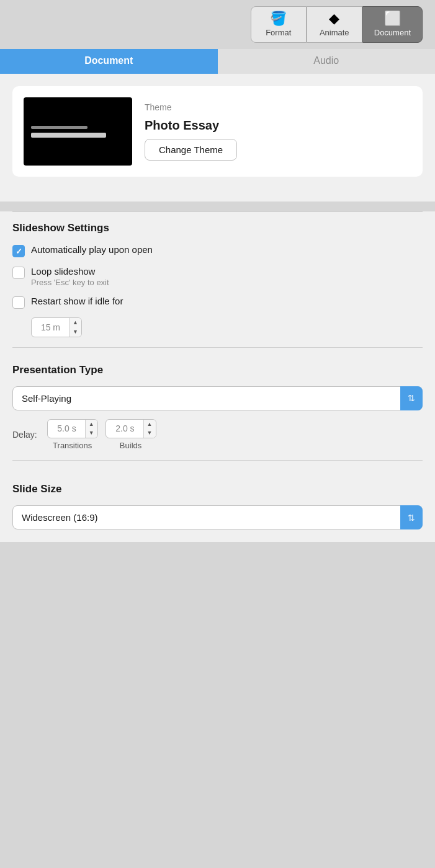  What do you see at coordinates (109, 61) in the screenshot?
I see `tab-document: Document` at bounding box center [109, 61].